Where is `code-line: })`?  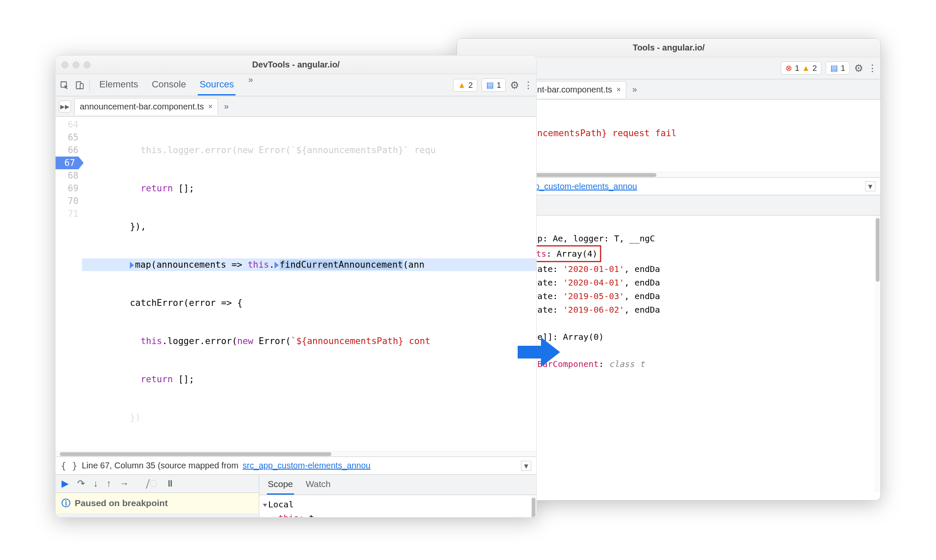 code-line: }) is located at coordinates (309, 417).